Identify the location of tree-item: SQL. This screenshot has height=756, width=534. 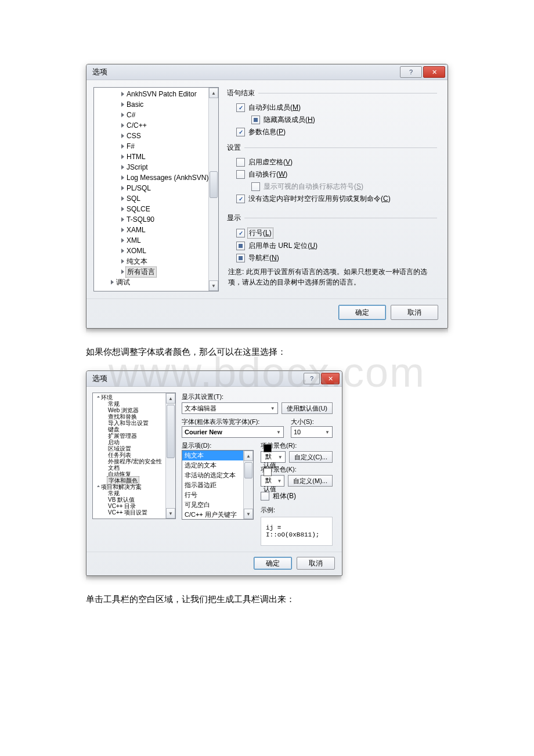
(156, 199).